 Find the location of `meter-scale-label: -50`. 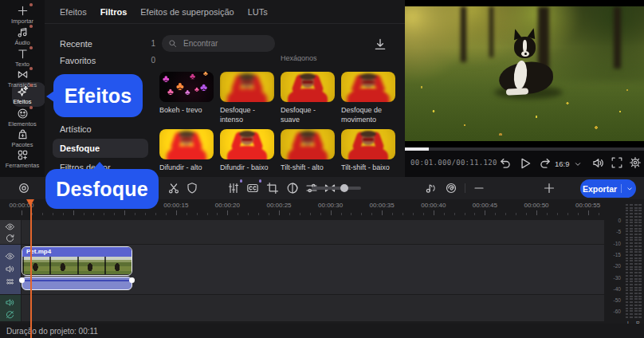

meter-scale-label: -50 is located at coordinates (612, 300).